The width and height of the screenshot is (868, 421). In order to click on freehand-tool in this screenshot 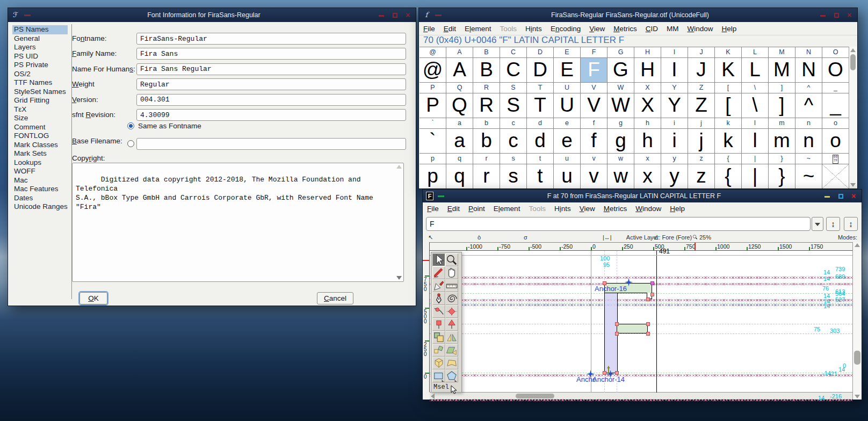, I will do `click(439, 273)`.